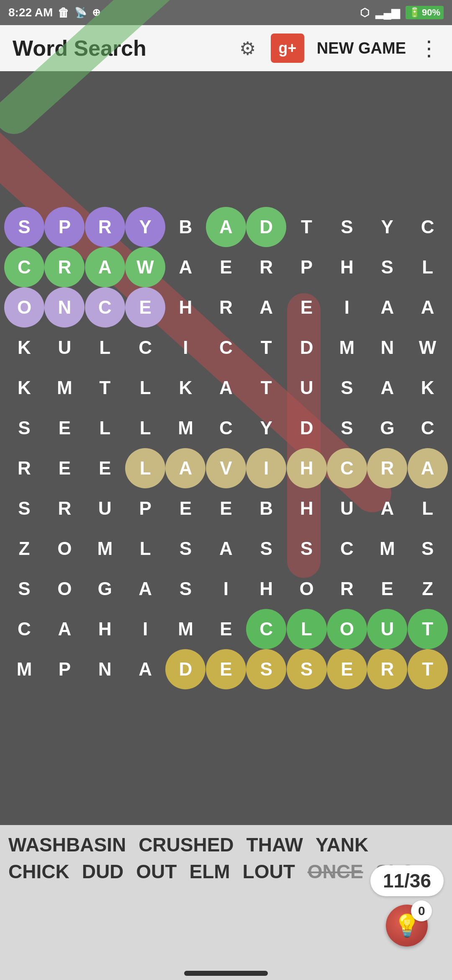 This screenshot has width=452, height=980. Describe the element at coordinates (428, 307) in the screenshot. I see `cell-2-10: A` at that location.